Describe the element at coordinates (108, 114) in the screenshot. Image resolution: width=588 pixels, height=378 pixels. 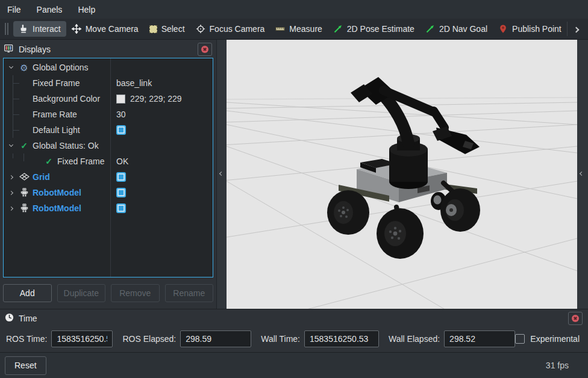
I see `tree-row-frame-rate: Frame Rate 30` at that location.